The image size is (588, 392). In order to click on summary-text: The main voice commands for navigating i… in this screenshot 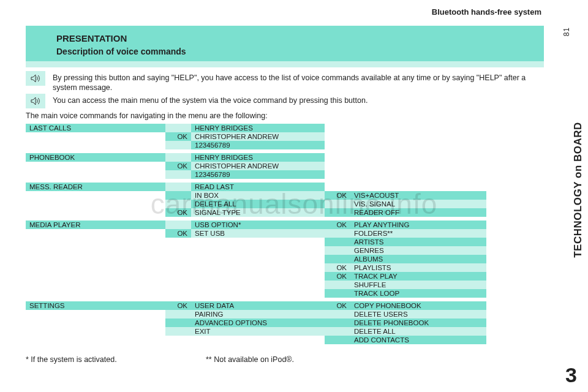, I will do `click(147, 116)`.